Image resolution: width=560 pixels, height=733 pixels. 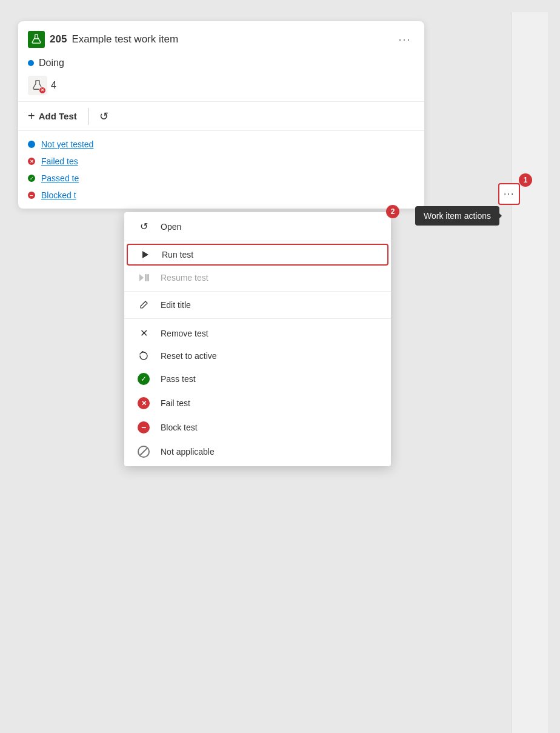 What do you see at coordinates (144, 403) in the screenshot?
I see `red-x-circle: ✕` at bounding box center [144, 403].